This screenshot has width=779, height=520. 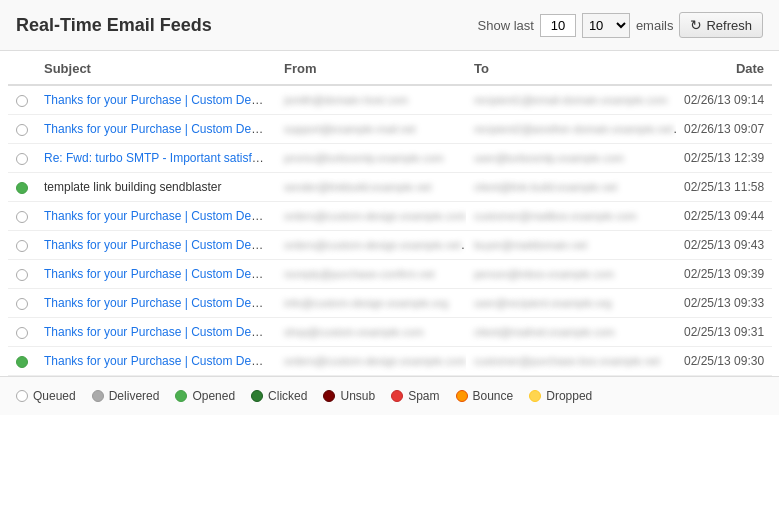 What do you see at coordinates (724, 332) in the screenshot?
I see `date-cell: 02/25/13 09:31` at bounding box center [724, 332].